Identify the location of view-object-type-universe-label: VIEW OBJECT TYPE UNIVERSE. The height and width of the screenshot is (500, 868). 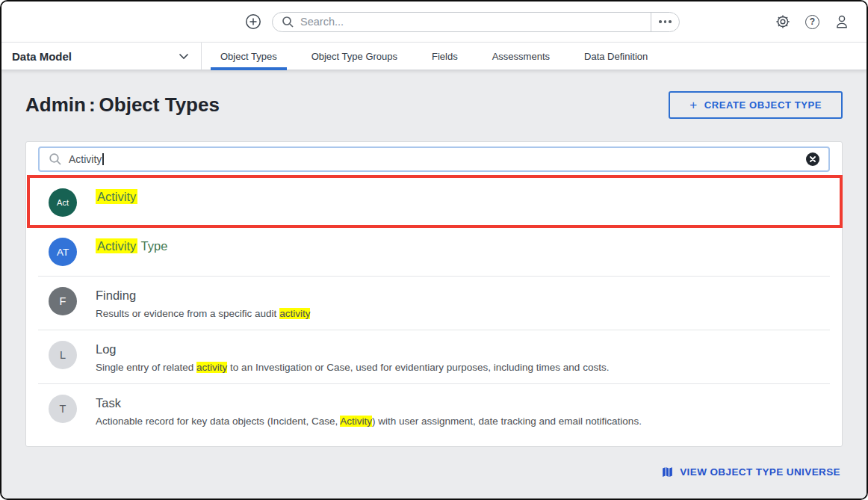
(760, 472).